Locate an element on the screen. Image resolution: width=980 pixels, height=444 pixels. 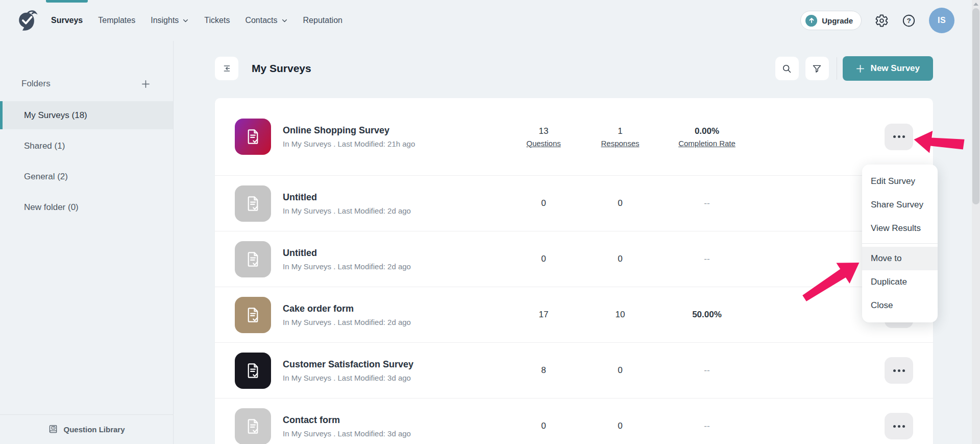
avatar-initials: IS is located at coordinates (942, 20).